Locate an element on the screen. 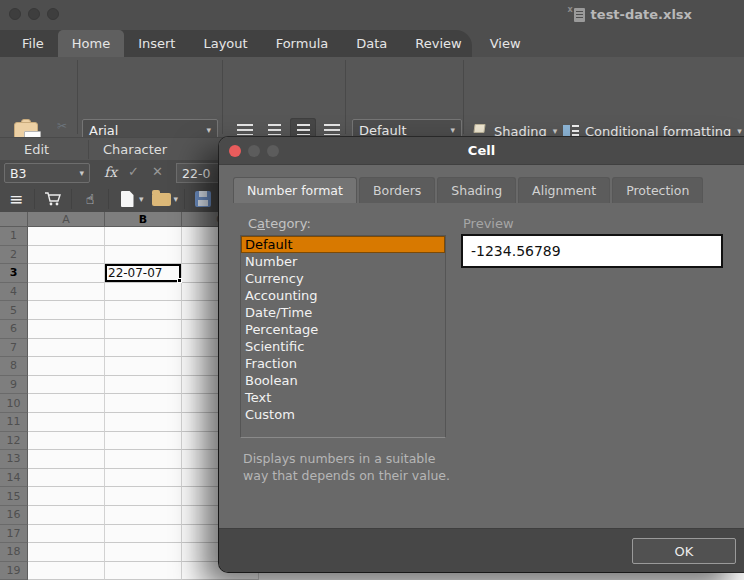 The height and width of the screenshot is (580, 744). cell-b4 is located at coordinates (144, 292).